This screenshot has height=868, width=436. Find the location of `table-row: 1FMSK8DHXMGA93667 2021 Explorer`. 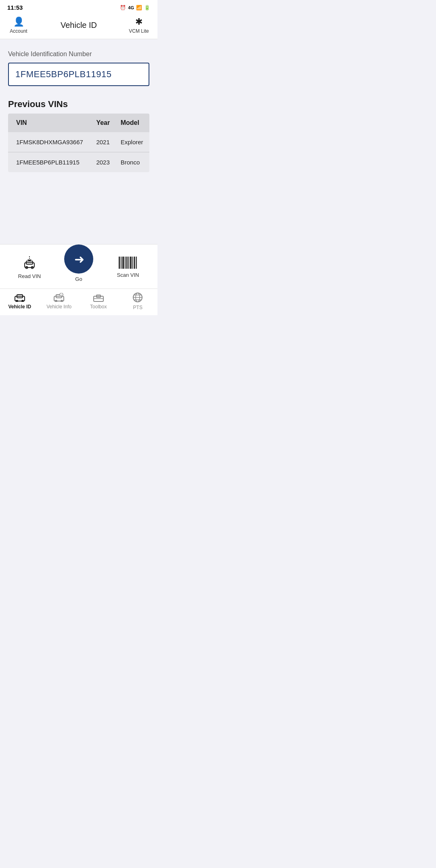

table-row: 1FMSK8DHXMGA93667 2021 Explorer is located at coordinates (79, 142).